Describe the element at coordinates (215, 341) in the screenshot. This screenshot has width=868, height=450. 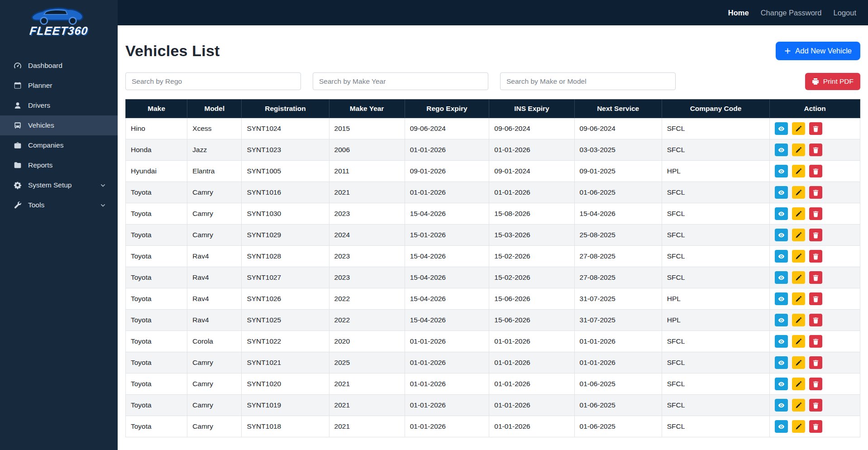
I see `cell-model: Corola` at that location.